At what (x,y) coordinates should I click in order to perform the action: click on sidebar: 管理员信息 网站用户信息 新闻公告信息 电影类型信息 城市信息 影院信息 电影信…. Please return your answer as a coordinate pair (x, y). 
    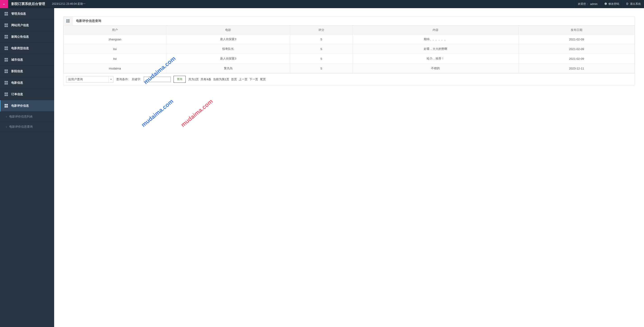
    Looking at the image, I should click on (27, 167).